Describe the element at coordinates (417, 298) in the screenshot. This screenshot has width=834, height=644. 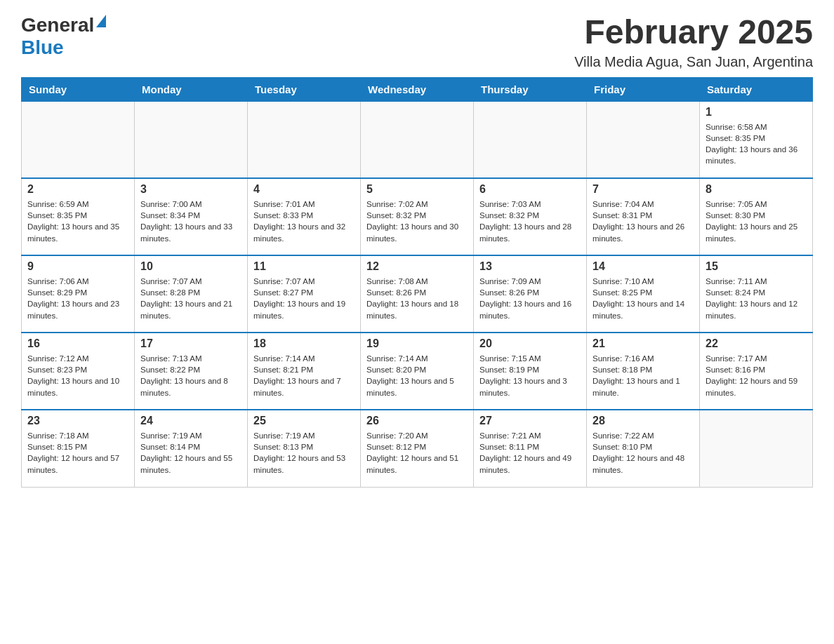
I see `day-sun-info: Sunrise: 7:08 AMSunset: 8:26 PMDaylight:…` at that location.